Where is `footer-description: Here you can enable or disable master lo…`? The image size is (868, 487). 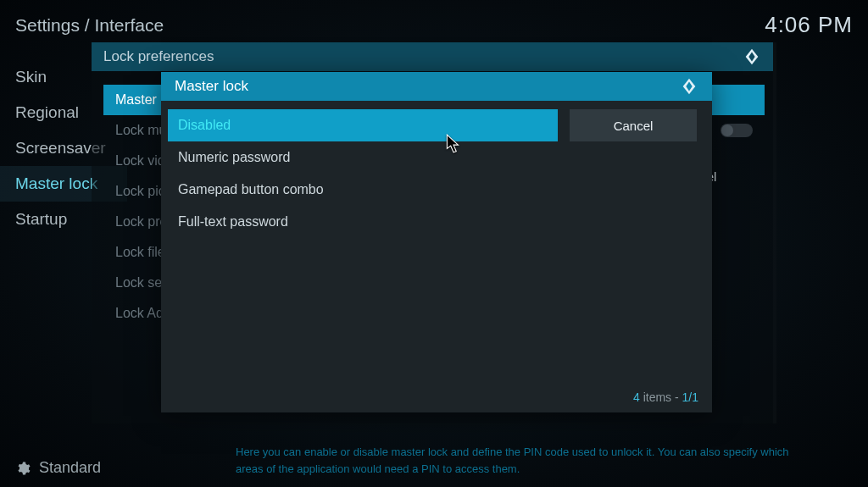 footer-description: Here you can enable or disable master lo… is located at coordinates (541, 461).